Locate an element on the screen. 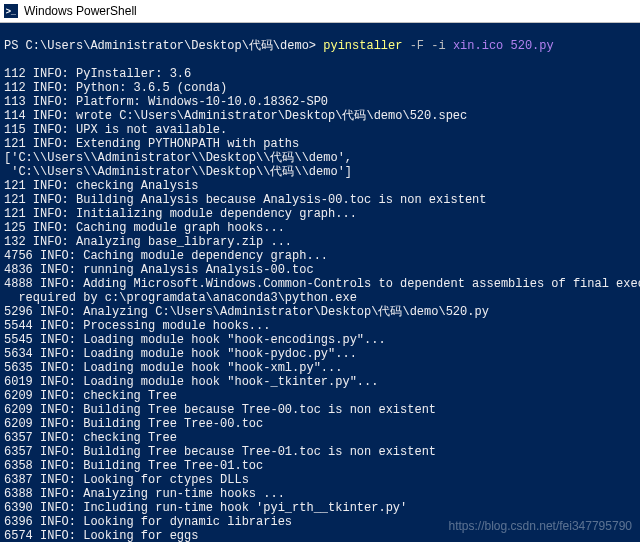 The height and width of the screenshot is (542, 640). output-line: required by c:\programdata\anaconda3\pyt… is located at coordinates (320, 298).